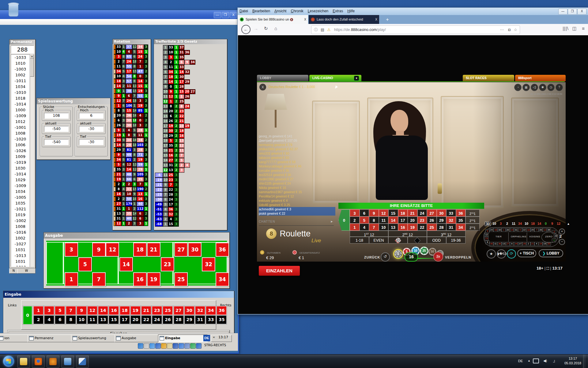  I want to click on track-section-voisins: VOISINS, so click(535, 237).